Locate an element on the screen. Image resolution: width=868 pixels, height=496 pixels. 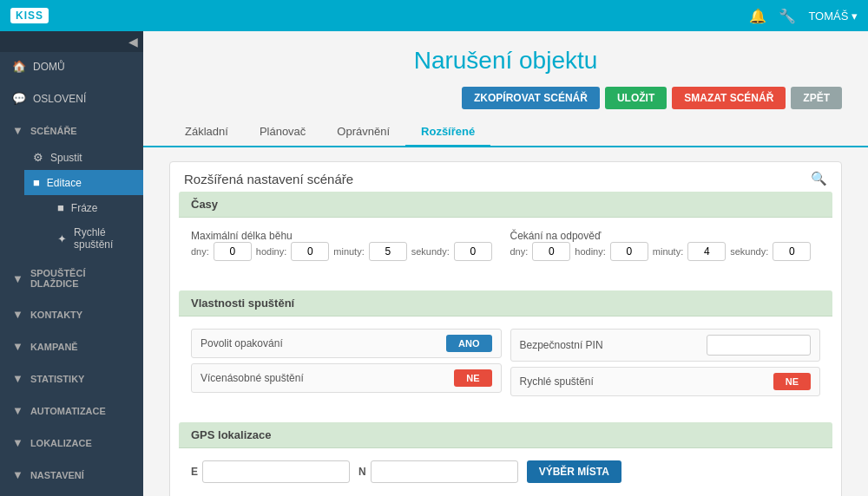
sidebar-item-fraze: ■ Fráze is located at coordinates (95, 208).